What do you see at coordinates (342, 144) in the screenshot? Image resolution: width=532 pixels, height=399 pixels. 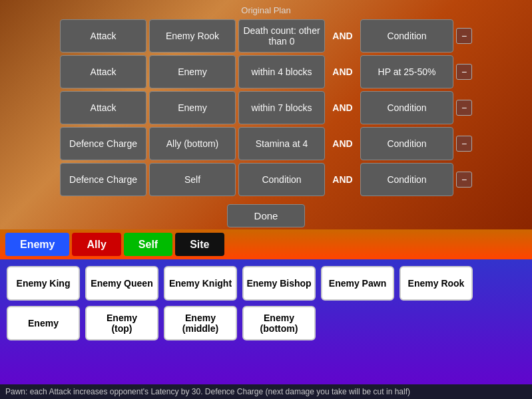 I see `rule-connector-3: AND` at bounding box center [342, 144].